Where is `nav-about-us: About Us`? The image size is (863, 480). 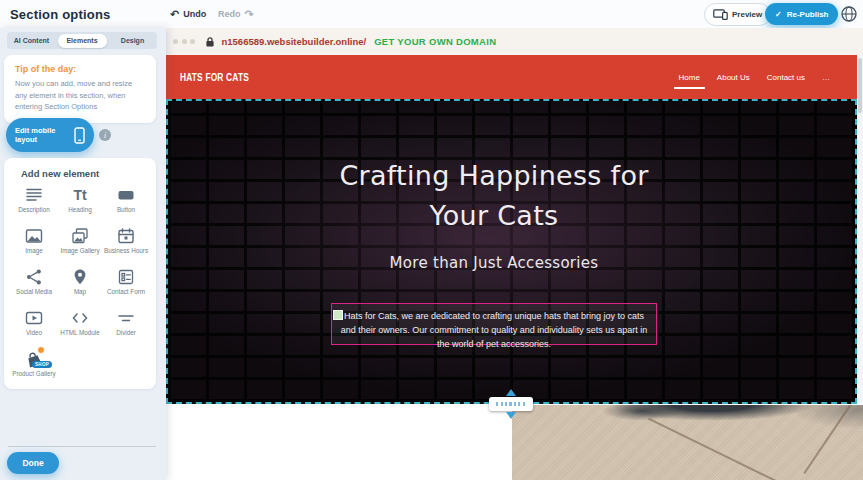
nav-about-us: About Us is located at coordinates (734, 78).